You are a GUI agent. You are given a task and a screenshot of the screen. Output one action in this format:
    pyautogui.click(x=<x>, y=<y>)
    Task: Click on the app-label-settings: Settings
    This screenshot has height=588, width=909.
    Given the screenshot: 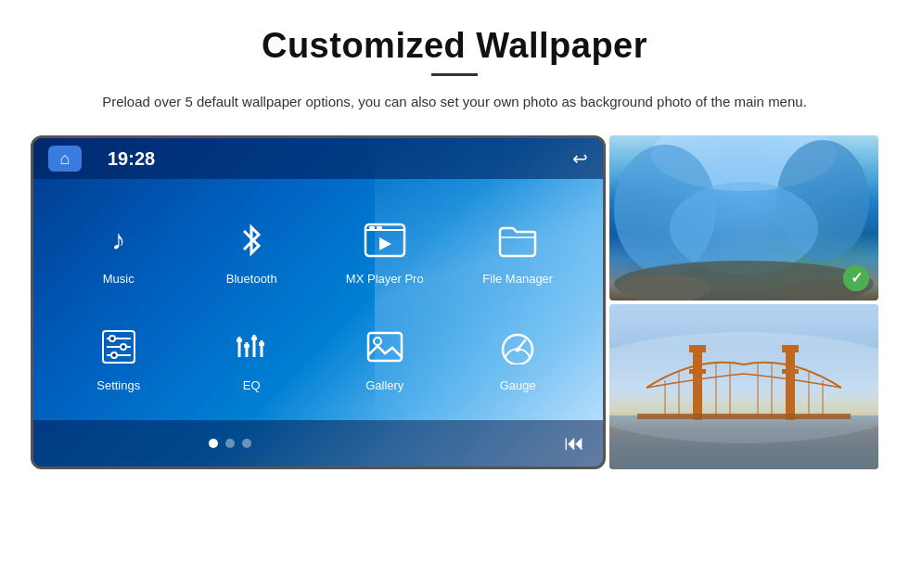 What is the action you would take?
    pyautogui.click(x=119, y=386)
    